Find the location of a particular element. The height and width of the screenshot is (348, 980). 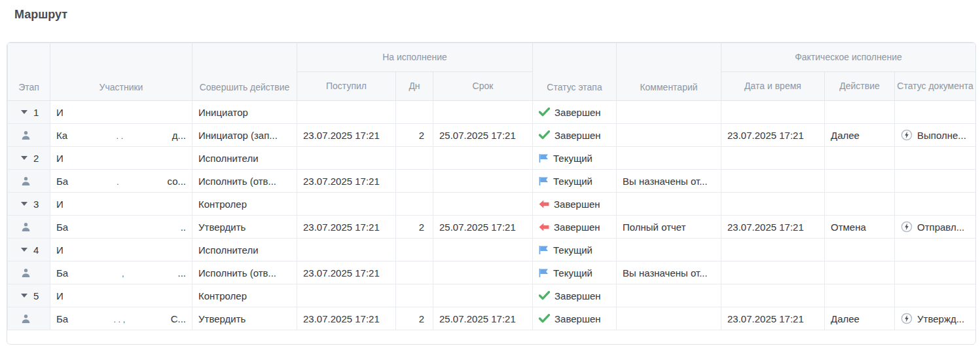

table-row: Ба , ... Исполнить (отв... 23.07.2025 17… is located at coordinates (492, 273).